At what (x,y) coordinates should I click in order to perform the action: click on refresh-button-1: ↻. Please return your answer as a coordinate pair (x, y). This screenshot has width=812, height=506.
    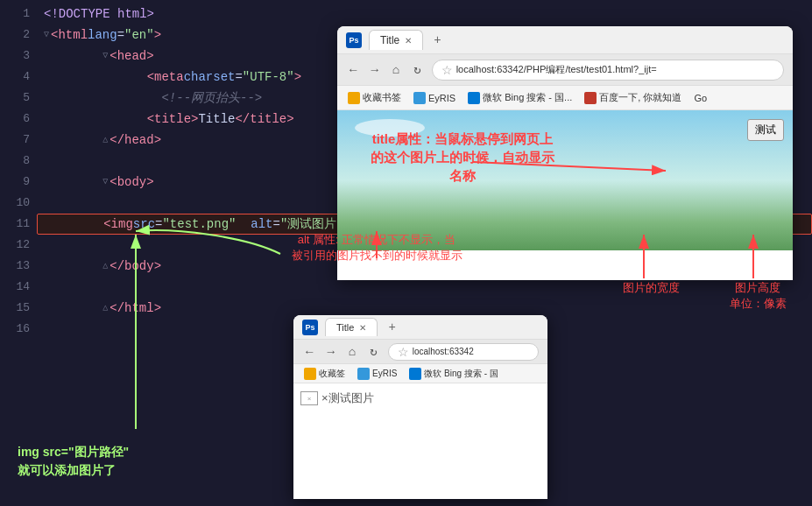
    Looking at the image, I should click on (417, 70).